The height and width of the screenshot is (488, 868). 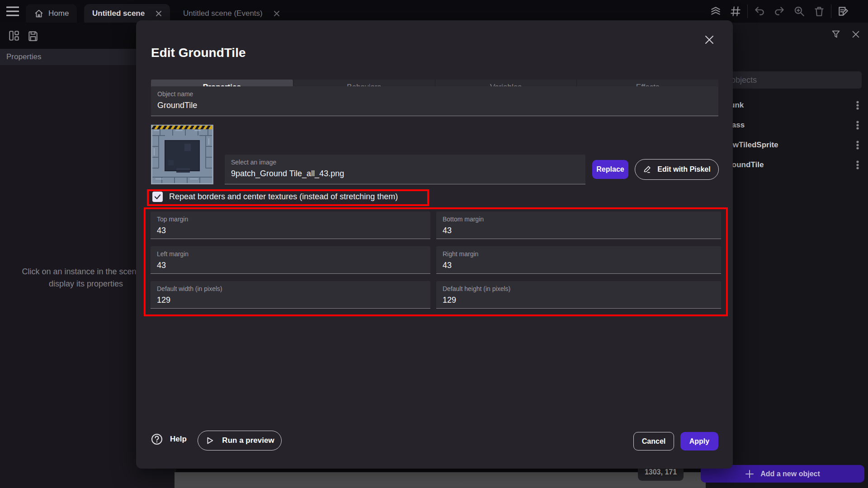 What do you see at coordinates (654, 441) in the screenshot?
I see `cancel-button: Cancel` at bounding box center [654, 441].